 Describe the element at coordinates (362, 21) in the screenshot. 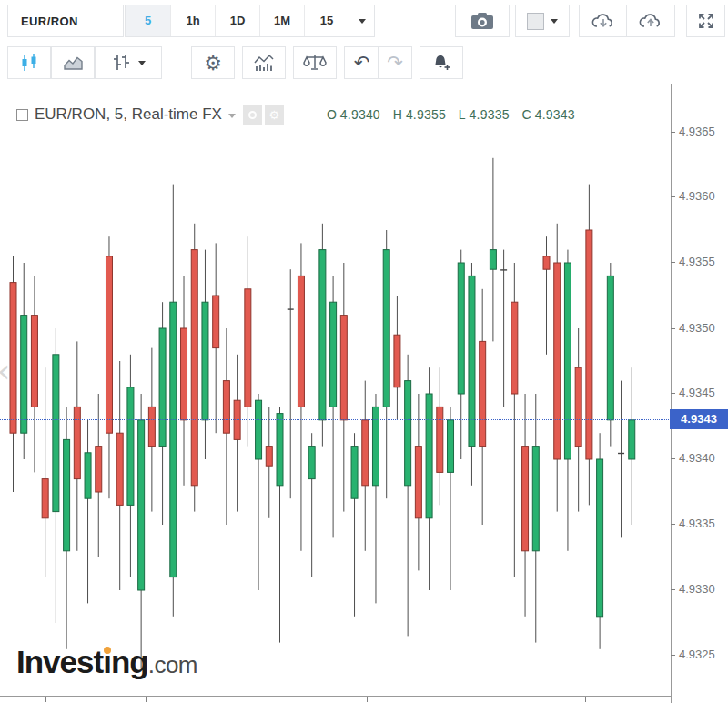

I see `timeframe-dropdown` at that location.